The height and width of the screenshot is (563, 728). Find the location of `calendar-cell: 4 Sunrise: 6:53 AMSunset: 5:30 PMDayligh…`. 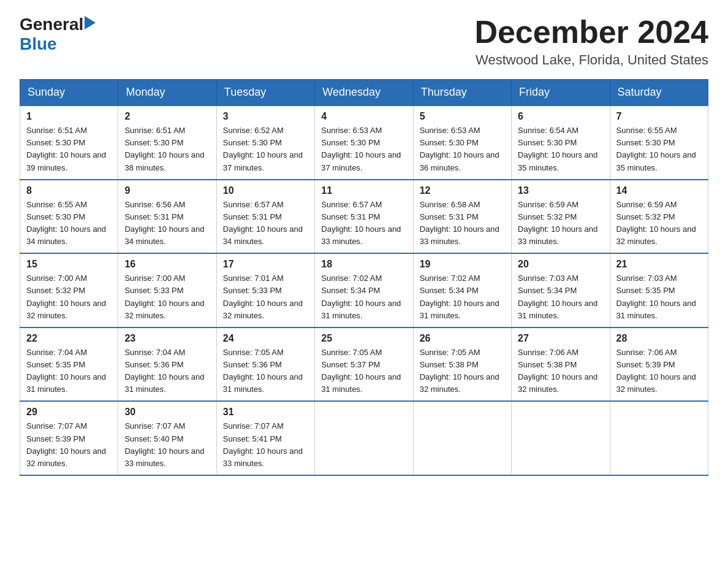

calendar-cell: 4 Sunrise: 6:53 AMSunset: 5:30 PMDayligh… is located at coordinates (364, 142).